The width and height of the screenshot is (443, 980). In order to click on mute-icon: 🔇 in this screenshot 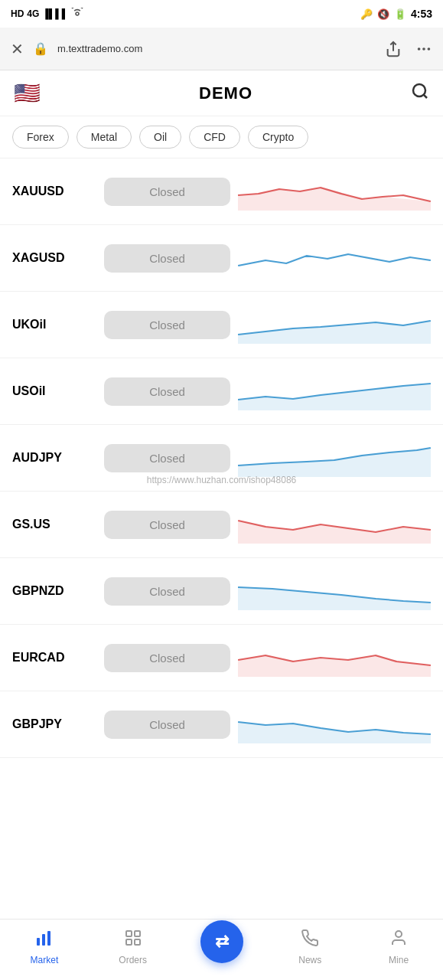, I will do `click(383, 14)`.